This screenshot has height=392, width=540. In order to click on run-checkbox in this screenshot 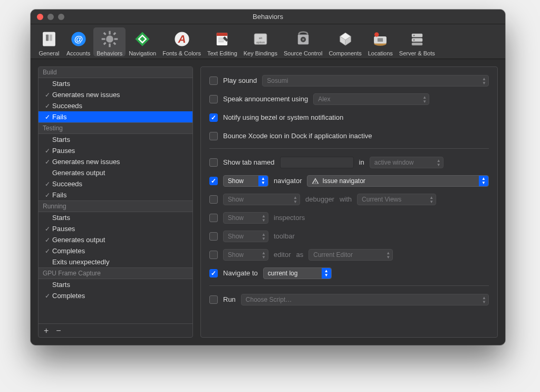, I will do `click(214, 300)`.